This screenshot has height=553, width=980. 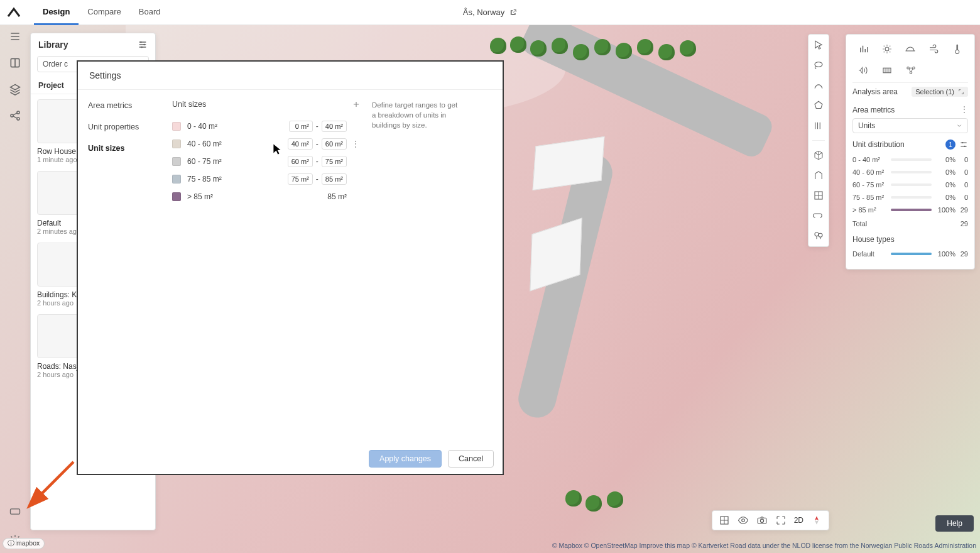 I want to click on distribution-title: Unit distribution, so click(x=878, y=145).